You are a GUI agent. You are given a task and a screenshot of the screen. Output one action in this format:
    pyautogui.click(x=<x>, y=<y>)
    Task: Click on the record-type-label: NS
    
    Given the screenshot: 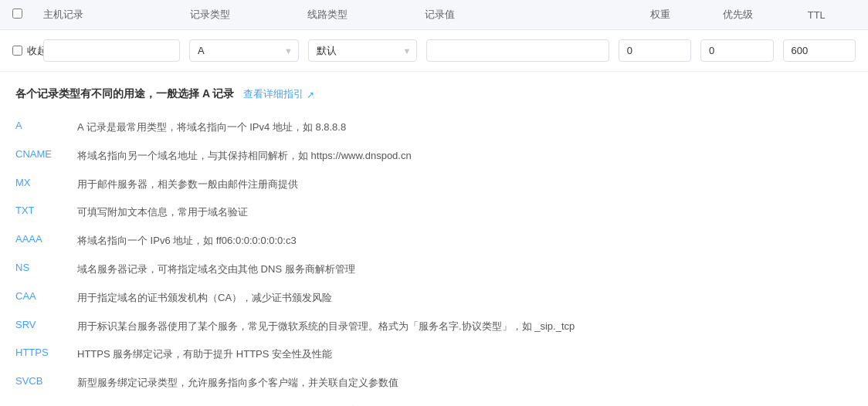 What is the action you would take?
    pyautogui.click(x=46, y=270)
    